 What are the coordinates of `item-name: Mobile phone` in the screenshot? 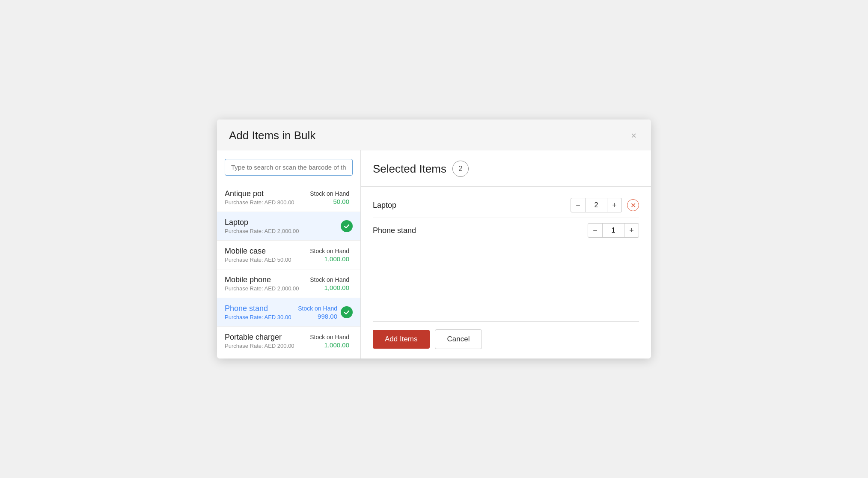 It's located at (267, 280).